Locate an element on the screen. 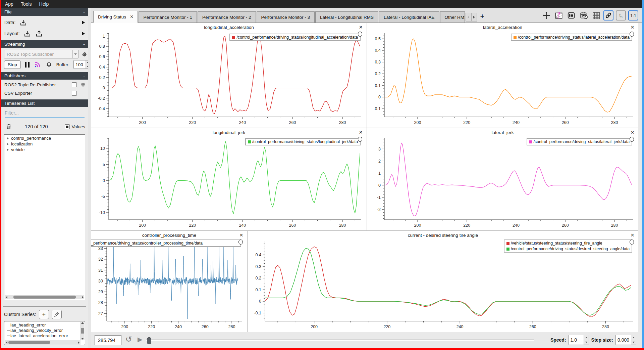 This screenshot has width=644, height=350. custom-series-list: iae_heading_erroriae_heading_velocity_er… is located at coordinates (45, 333).